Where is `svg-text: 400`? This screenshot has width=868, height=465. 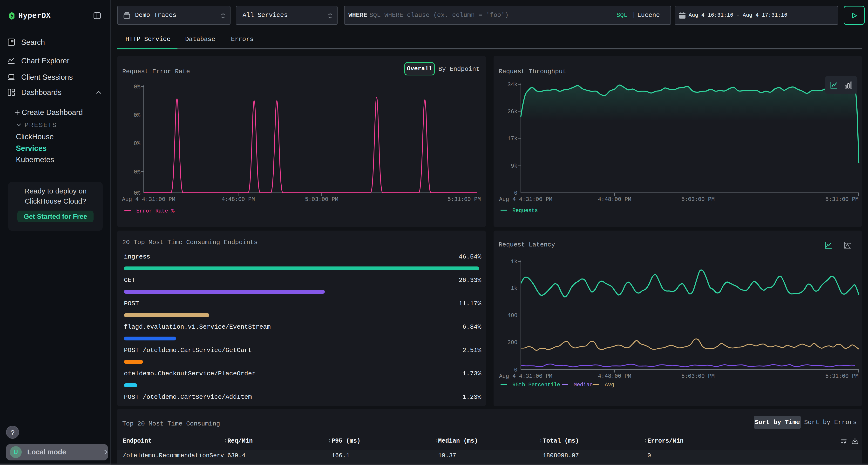
svg-text: 400 is located at coordinates (513, 316).